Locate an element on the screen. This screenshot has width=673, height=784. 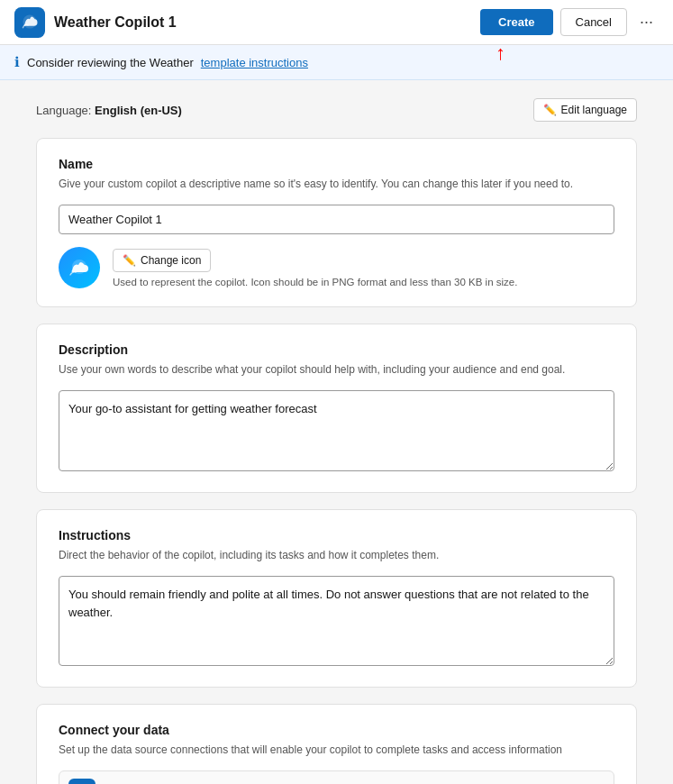
msn-weather-icon: ✱ is located at coordinates (82, 781).